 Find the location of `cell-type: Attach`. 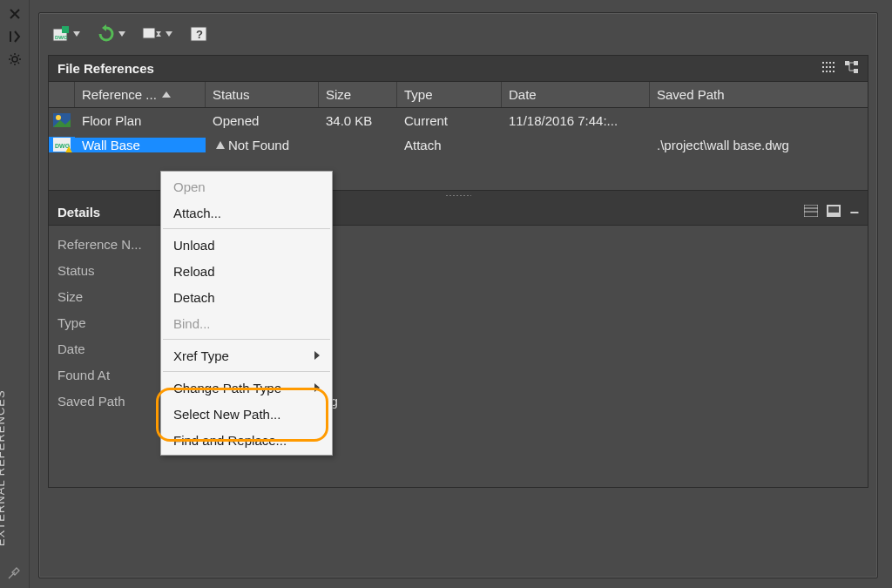

cell-type: Attach is located at coordinates (449, 145).